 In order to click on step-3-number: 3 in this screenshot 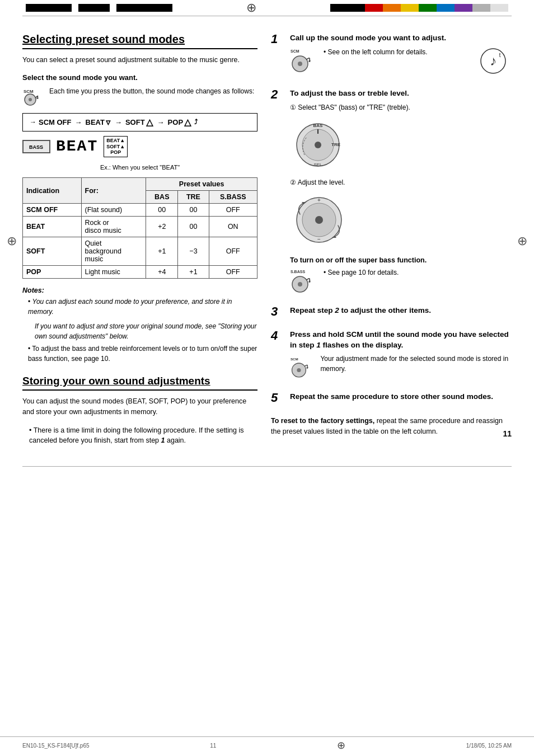, I will do `click(277, 312)`.